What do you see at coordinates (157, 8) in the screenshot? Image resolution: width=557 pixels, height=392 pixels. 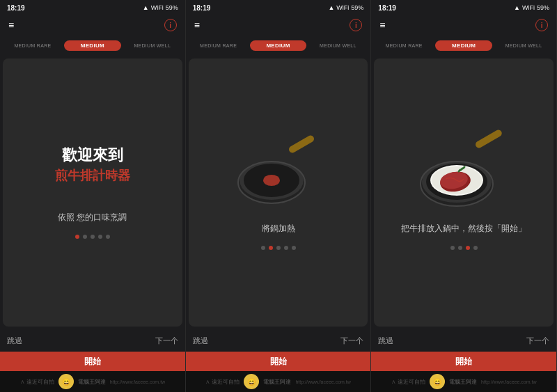 I see `wifi-icon: WiFi` at bounding box center [157, 8].